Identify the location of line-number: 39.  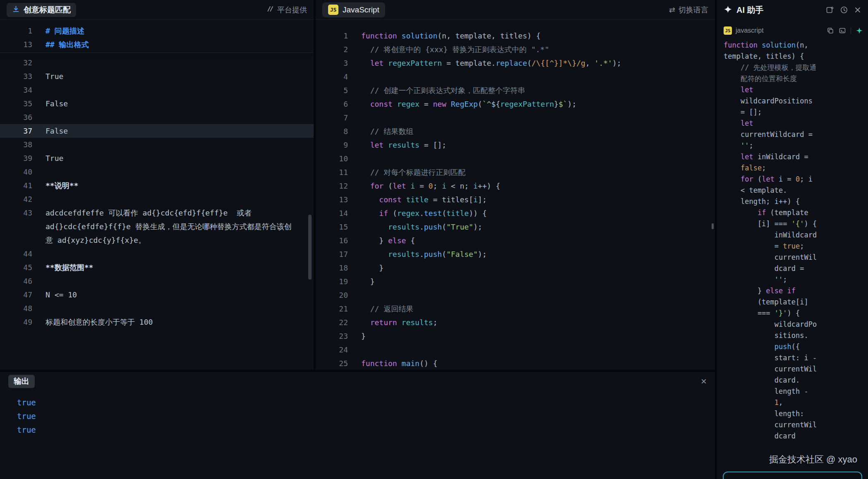
(16, 158).